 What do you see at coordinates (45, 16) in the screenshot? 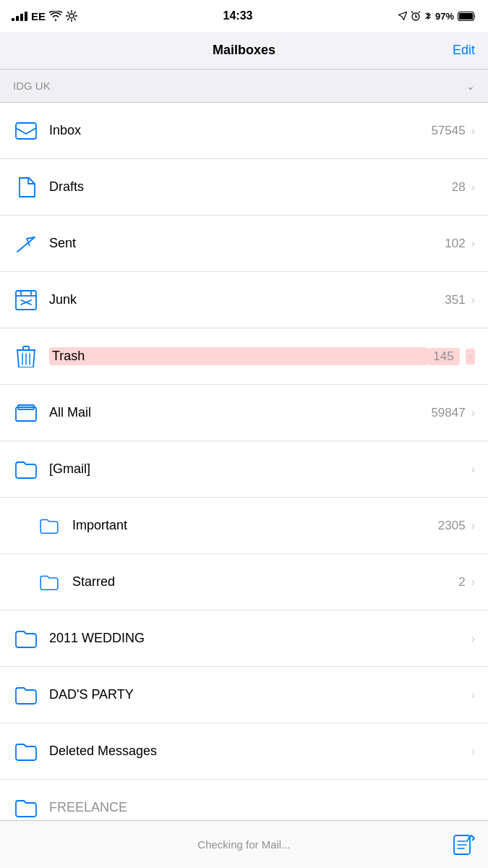
I see `status-left: EE` at bounding box center [45, 16].